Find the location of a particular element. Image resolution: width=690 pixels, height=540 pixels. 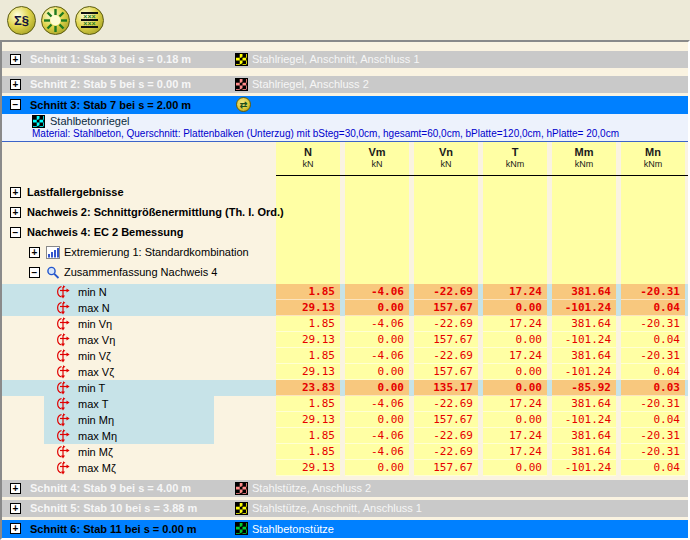

tree-item: + Extremierung 1: Standardkombination is located at coordinates (345, 252).